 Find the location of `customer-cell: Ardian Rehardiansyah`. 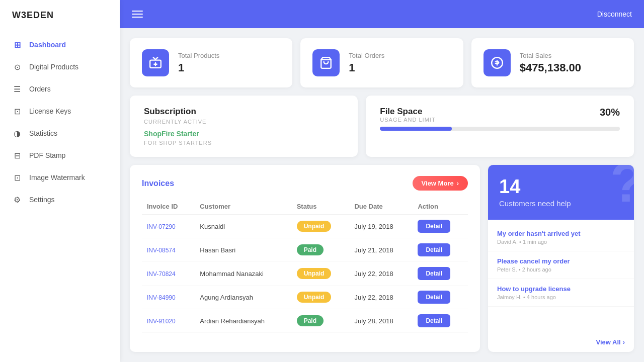

customer-cell: Ardian Rehardiansyah is located at coordinates (243, 321).